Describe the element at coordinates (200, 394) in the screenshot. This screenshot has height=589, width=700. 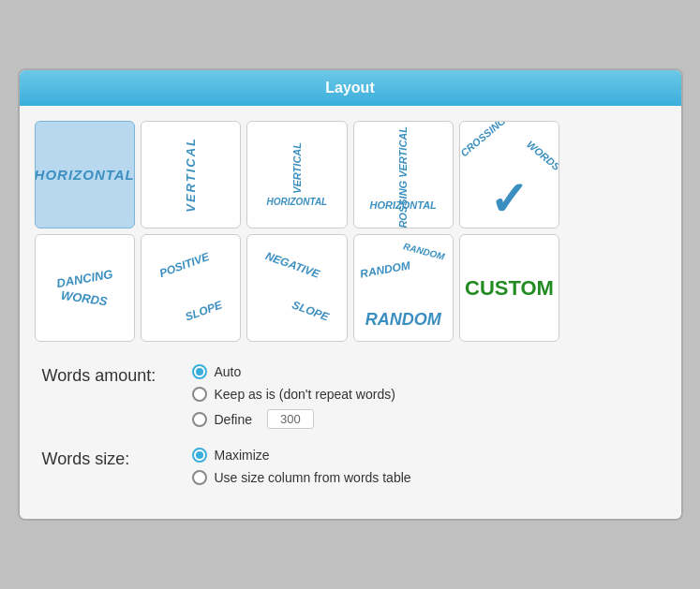
I see `radio-keep` at that location.